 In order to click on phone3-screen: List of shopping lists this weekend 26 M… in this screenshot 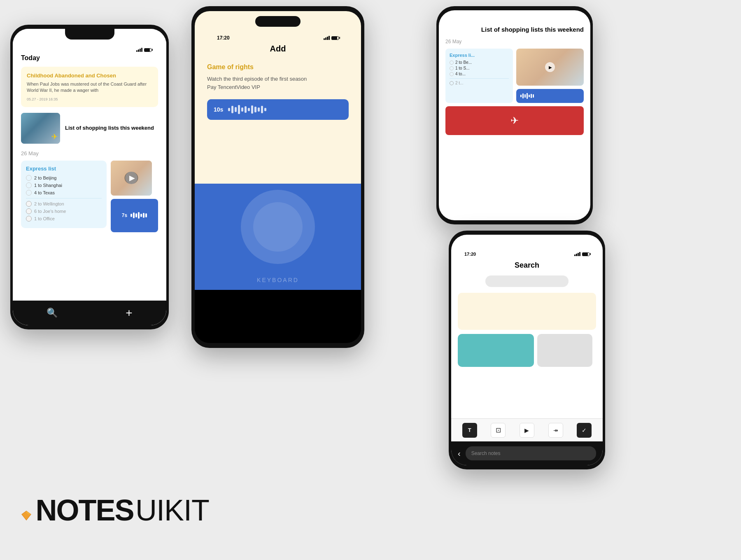, I will do `click(515, 115)`.